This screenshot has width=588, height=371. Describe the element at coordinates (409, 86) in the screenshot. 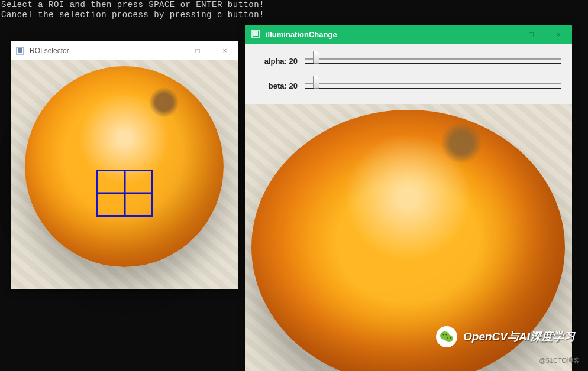

I see `beta-trackbar-row: beta: 20` at that location.